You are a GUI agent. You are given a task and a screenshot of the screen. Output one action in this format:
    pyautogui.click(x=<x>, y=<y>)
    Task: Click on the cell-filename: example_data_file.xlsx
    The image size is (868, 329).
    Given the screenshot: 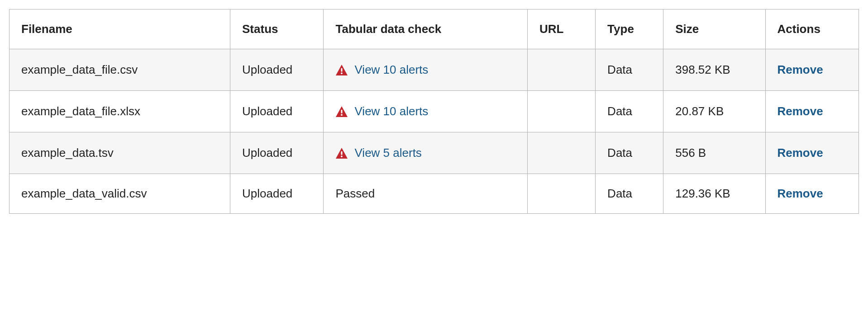 What is the action you would take?
    pyautogui.click(x=120, y=112)
    